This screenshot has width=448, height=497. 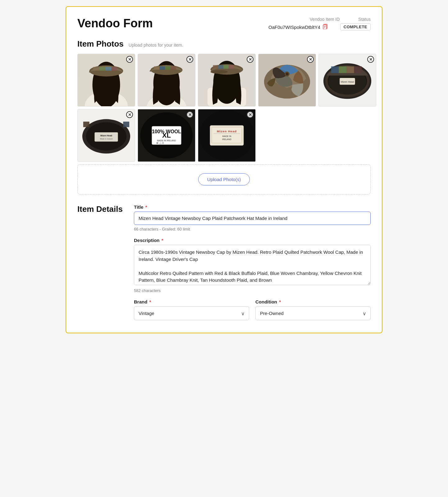 What do you see at coordinates (252, 265) in the screenshot?
I see `description-field-group: Description * Circa 1980s-1990s Vintage …` at bounding box center [252, 265].